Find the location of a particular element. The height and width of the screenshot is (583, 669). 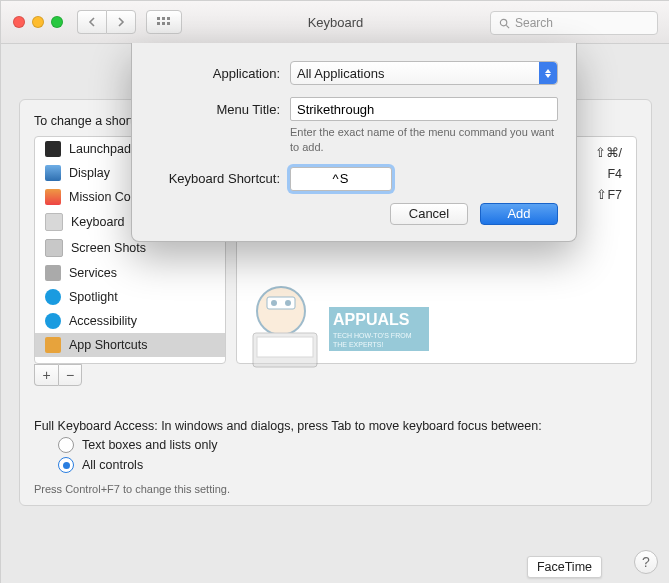

fka-hint: Press Control+F7 to change this setting. is located at coordinates (336, 489).